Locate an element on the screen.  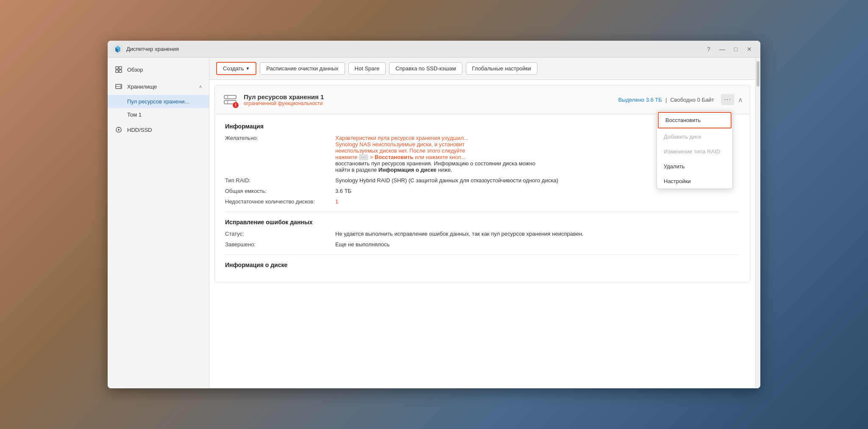
dropdown-restore: Восстановить is located at coordinates (695, 120).